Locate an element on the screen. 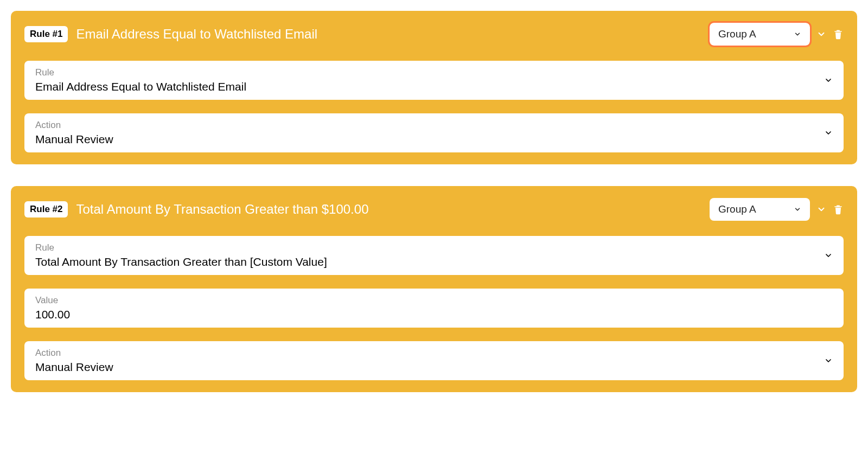 Image resolution: width=868 pixels, height=467 pixels. field-label: Value is located at coordinates (434, 300).